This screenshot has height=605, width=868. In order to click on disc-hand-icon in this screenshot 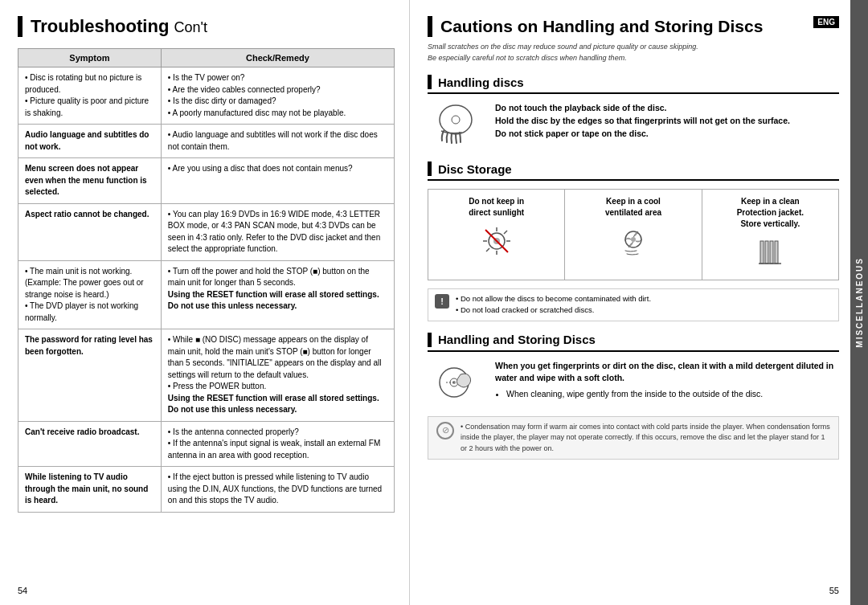, I will do `click(456, 126)`.